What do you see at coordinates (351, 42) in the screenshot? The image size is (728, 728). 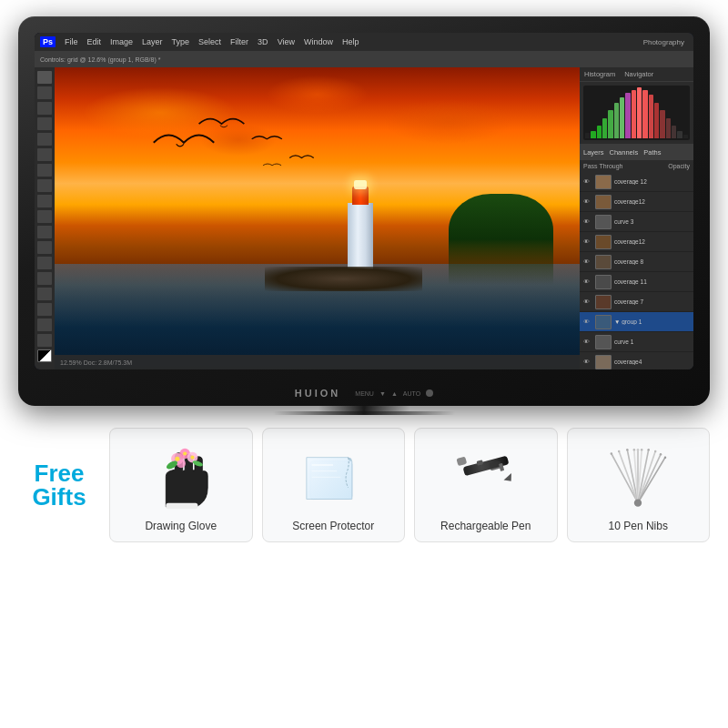 I see `ps-menu-help: Help` at bounding box center [351, 42].